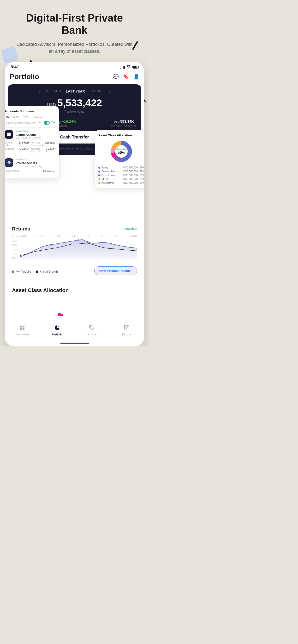  Describe the element at coordinates (109, 91) in the screenshot. I see `period-next-arrow: ›` at that location.